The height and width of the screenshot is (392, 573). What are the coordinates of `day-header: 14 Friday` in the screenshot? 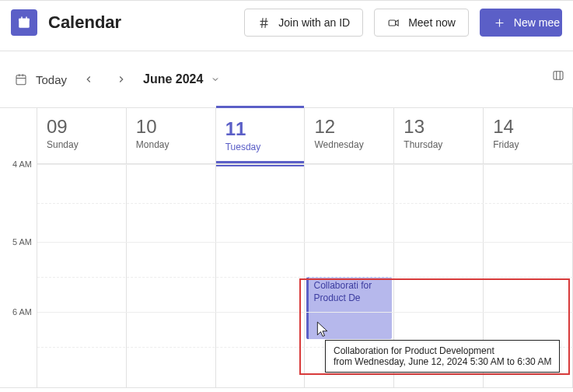 It's located at (528, 136).